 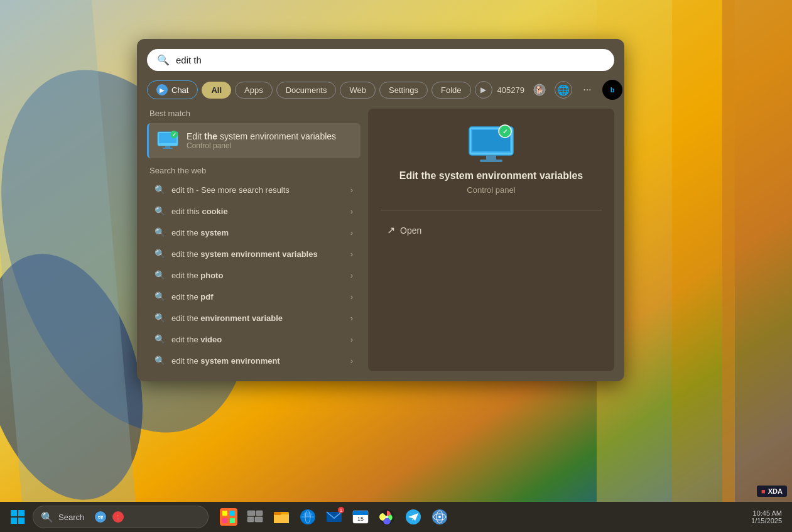 I want to click on color-app-icon, so click(x=229, y=517).